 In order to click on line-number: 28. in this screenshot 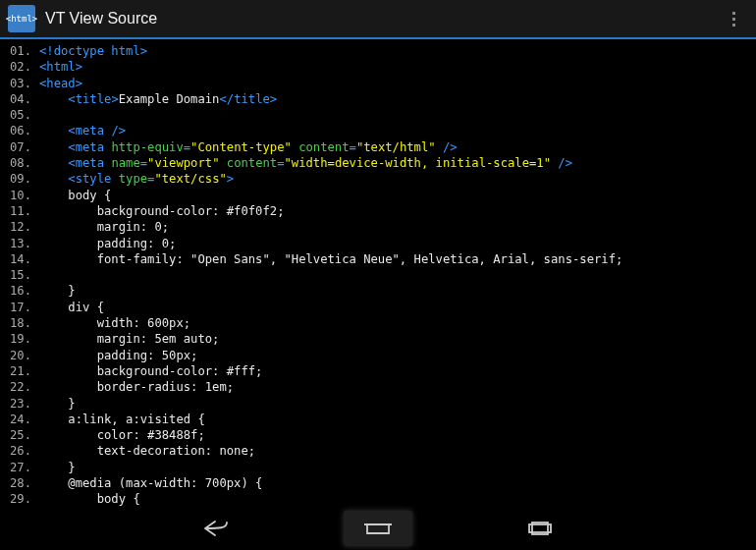, I will do `click(24, 483)`.